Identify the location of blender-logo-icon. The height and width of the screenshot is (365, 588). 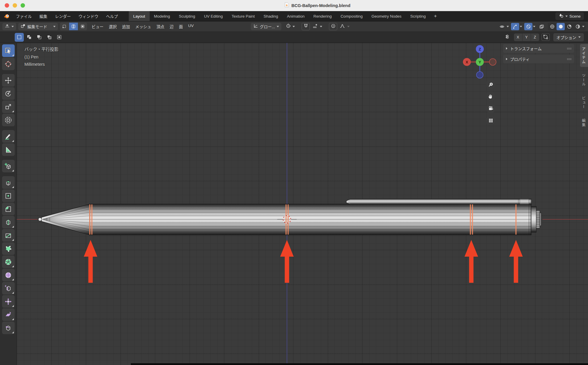
(8, 16).